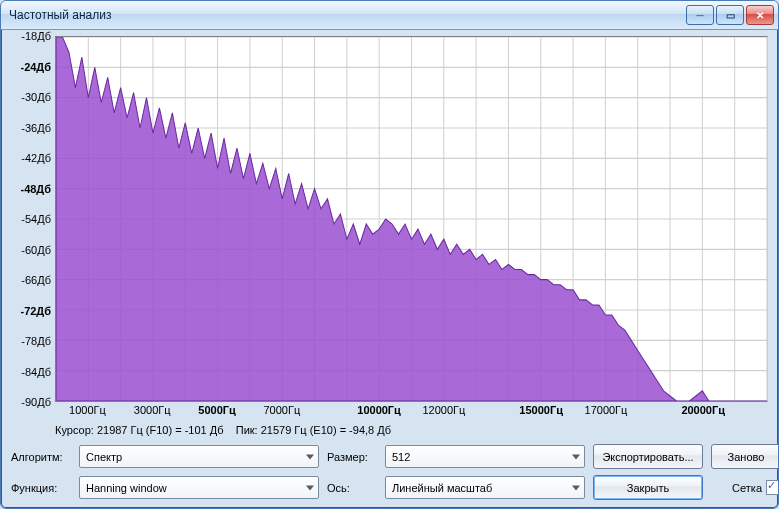 This screenshot has height=509, width=779. I want to click on x-tick-label: 20000Гц, so click(703, 410).